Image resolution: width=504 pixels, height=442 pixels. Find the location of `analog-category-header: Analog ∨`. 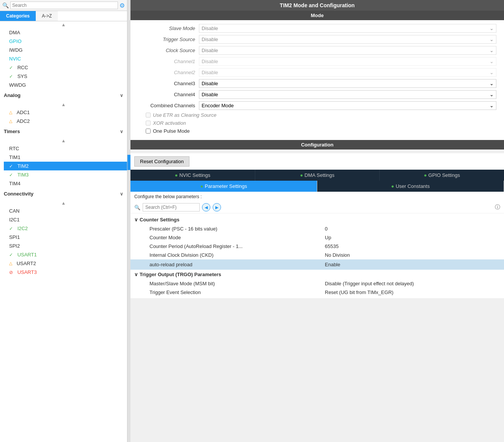

analog-category-header: Analog ∨ is located at coordinates (64, 95).